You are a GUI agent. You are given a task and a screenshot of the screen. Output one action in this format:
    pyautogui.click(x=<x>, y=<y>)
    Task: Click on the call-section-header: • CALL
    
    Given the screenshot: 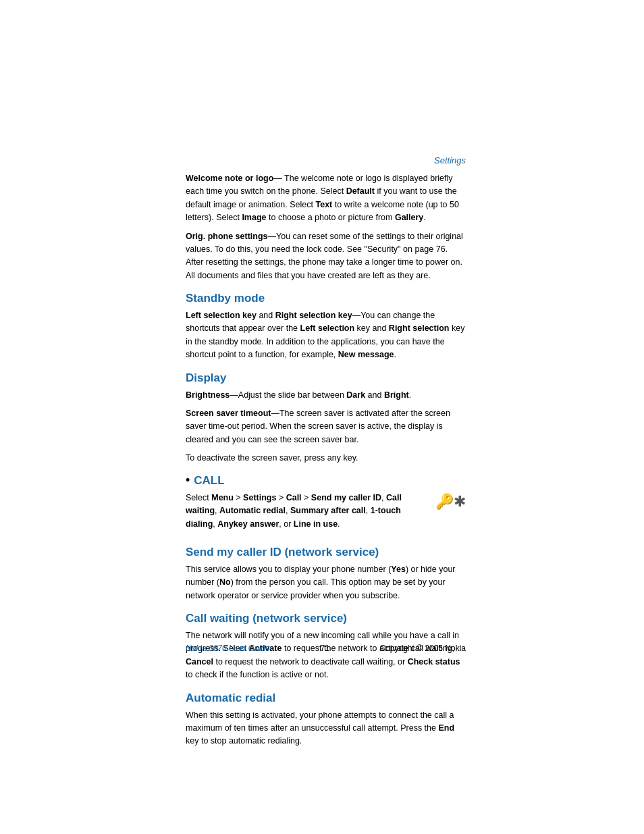 What is the action you would take?
    pyautogui.click(x=325, y=481)
    